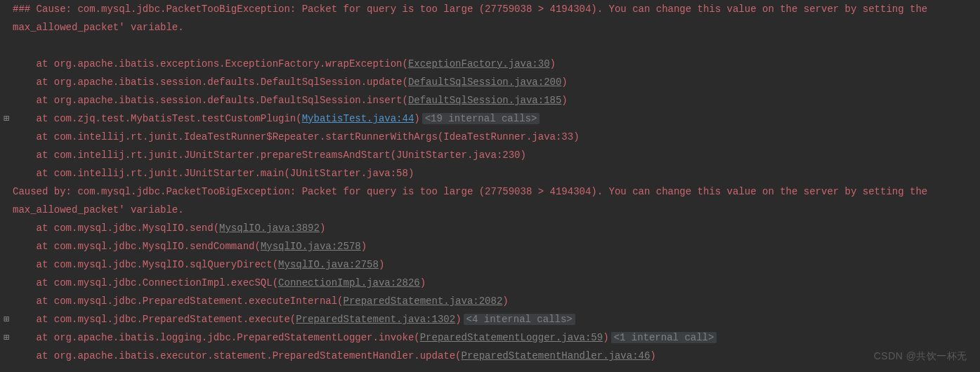  What do you see at coordinates (496, 356) in the screenshot?
I see `stacktrace-line-content: at org.apache.ibatis.executor.statement.…` at bounding box center [496, 356].